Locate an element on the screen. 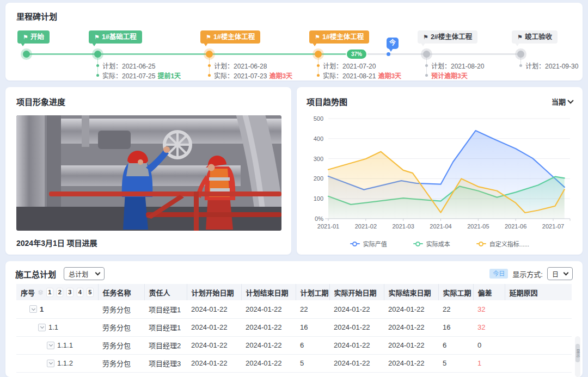  svg-text: 2021-07 is located at coordinates (553, 226).